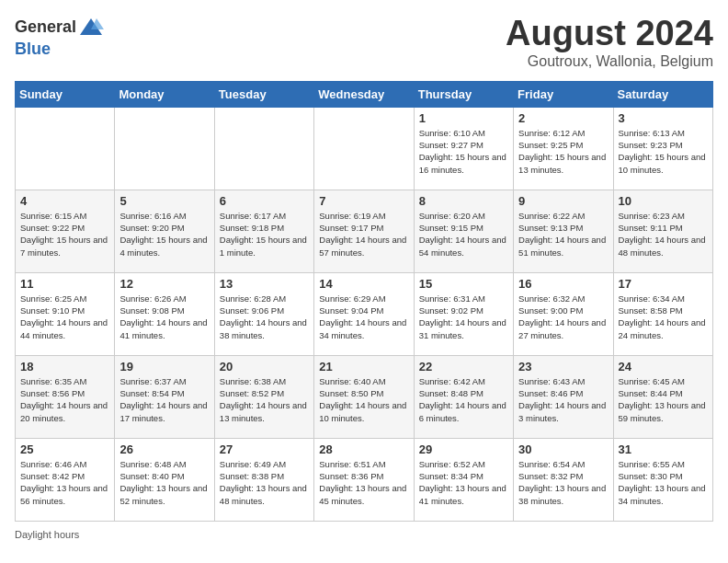  Describe the element at coordinates (364, 42) in the screenshot. I see `page-header: General Blue August 2024 Goutroux, Wallo…` at that location.